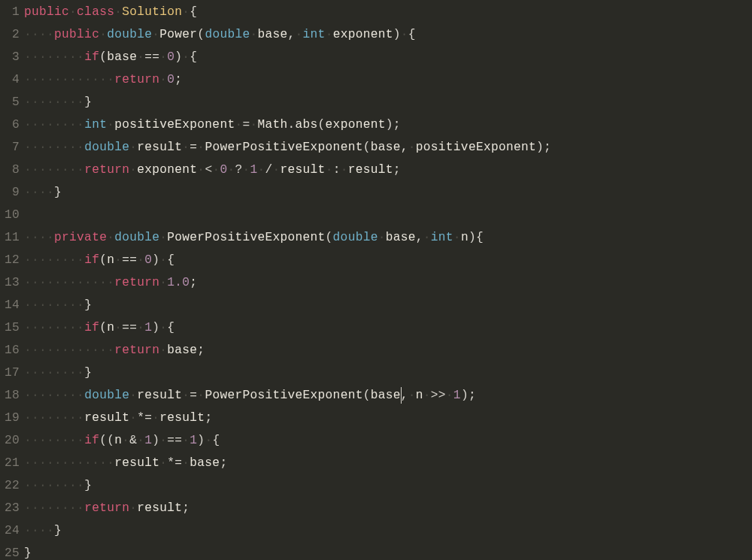 This screenshot has width=752, height=560. Describe the element at coordinates (10, 80) in the screenshot. I see `line-number: 4` at that location.